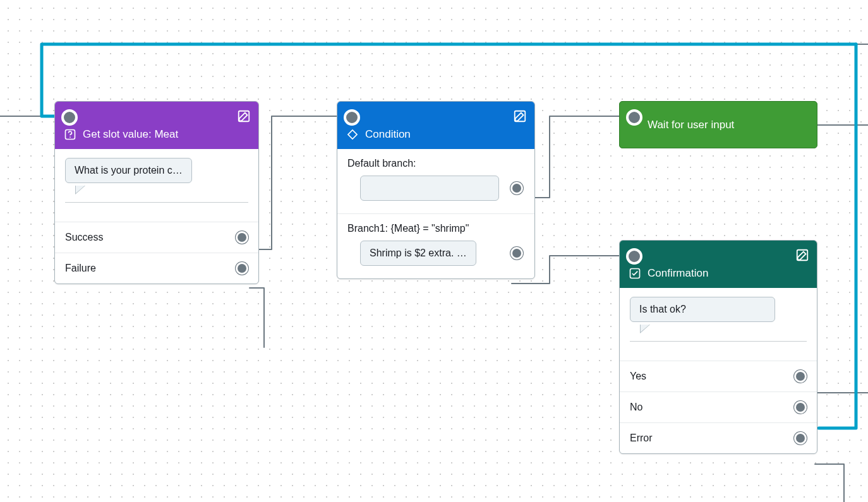 This screenshot has height=502, width=868. What do you see at coordinates (256, 318) in the screenshot?
I see `connector-failure` at bounding box center [256, 318].